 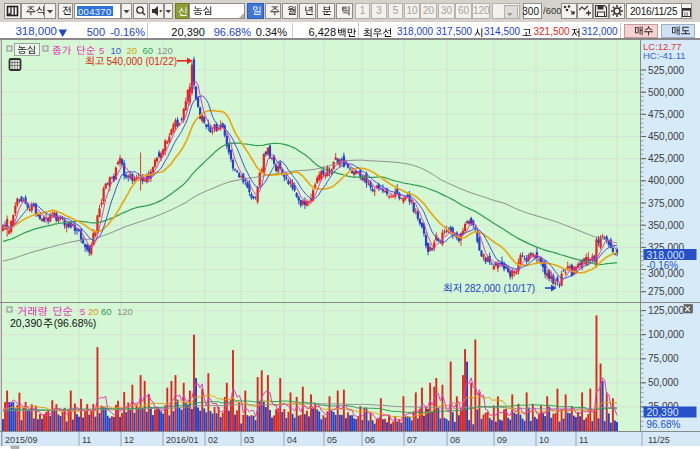 I want to click on svg-text: 07, so click(x=412, y=440).